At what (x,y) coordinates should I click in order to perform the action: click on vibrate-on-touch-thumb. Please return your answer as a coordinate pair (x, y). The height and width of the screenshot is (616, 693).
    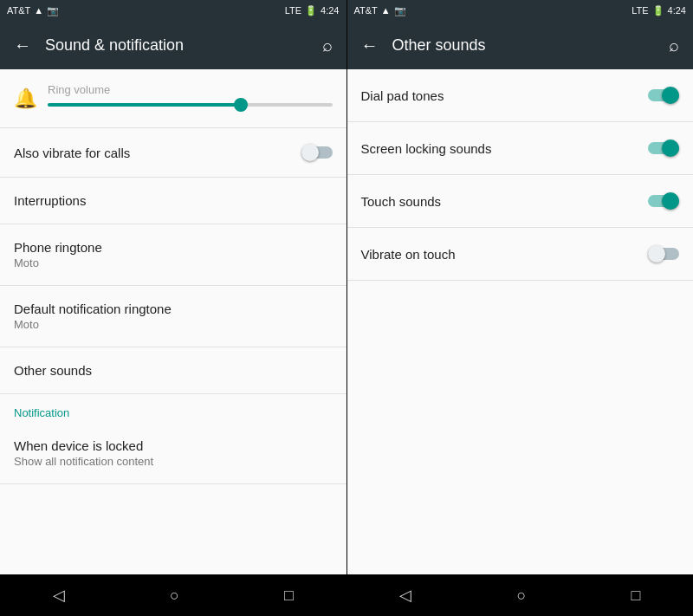
    Looking at the image, I should click on (657, 254).